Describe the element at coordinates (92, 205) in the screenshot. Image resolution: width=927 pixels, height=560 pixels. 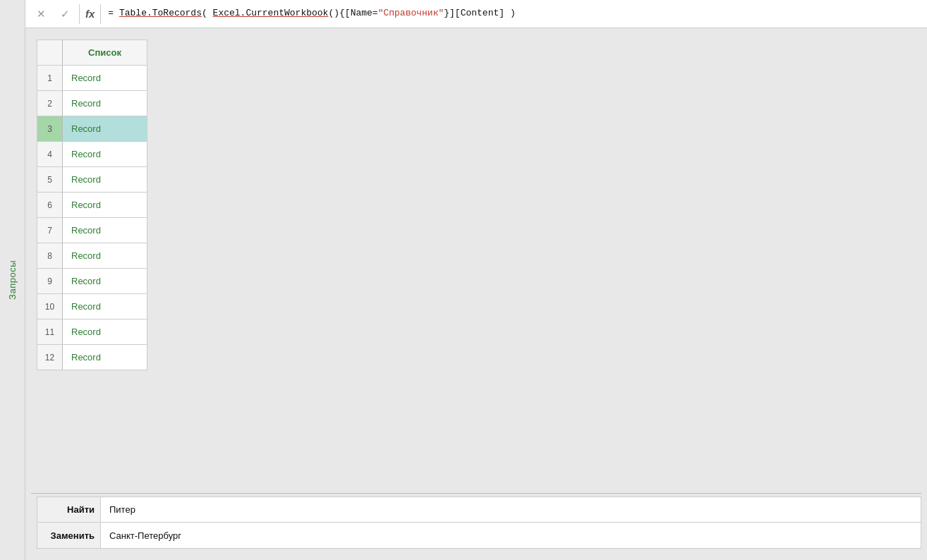
I see `table-row: 6Record` at that location.